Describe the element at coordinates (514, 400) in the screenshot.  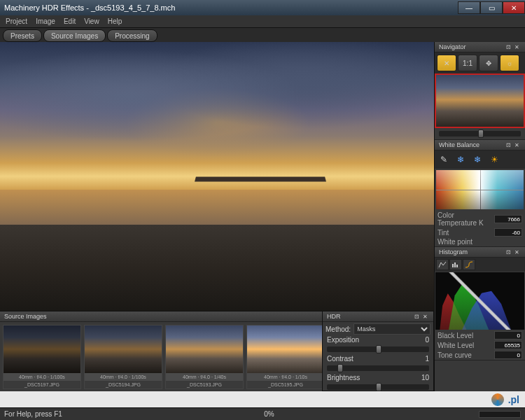
I see `domain-label: .pl` at that location.